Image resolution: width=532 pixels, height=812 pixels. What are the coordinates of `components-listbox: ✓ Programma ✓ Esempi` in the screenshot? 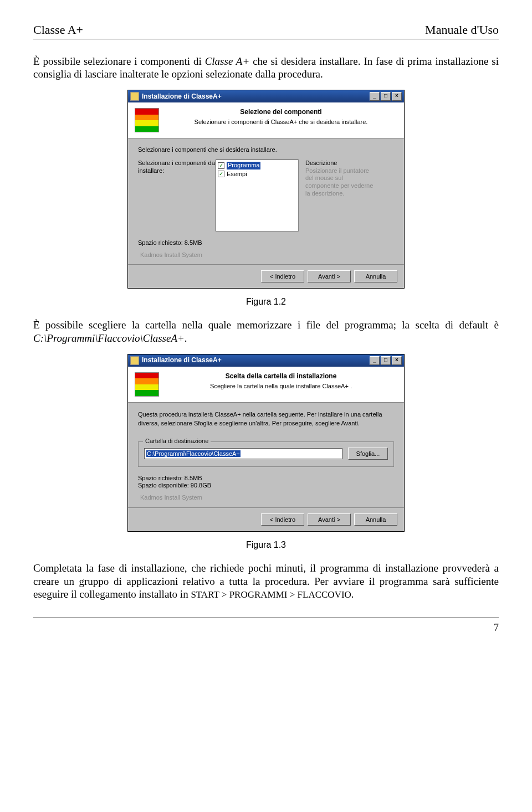 It's located at (257, 196).